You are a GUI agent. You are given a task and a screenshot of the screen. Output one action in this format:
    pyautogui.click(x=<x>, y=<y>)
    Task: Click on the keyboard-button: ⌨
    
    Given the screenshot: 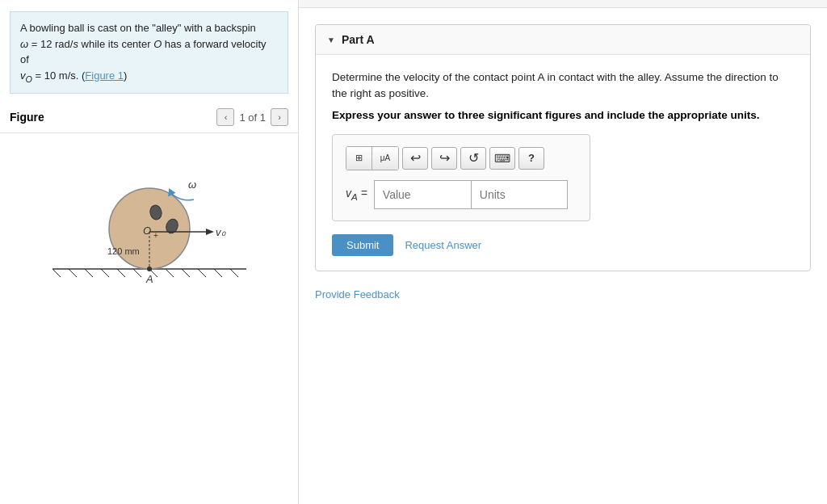 What is the action you would take?
    pyautogui.click(x=502, y=158)
    